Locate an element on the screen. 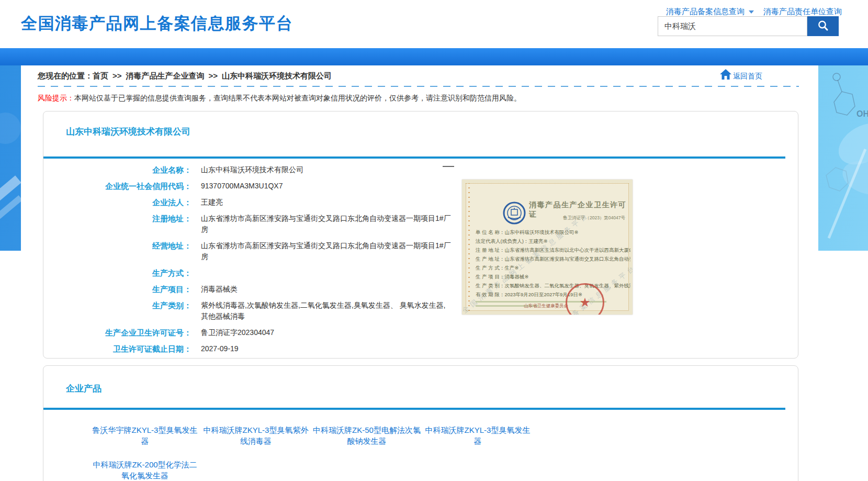 This screenshot has height=481, width=868. certificate-emblem-icon is located at coordinates (514, 214).